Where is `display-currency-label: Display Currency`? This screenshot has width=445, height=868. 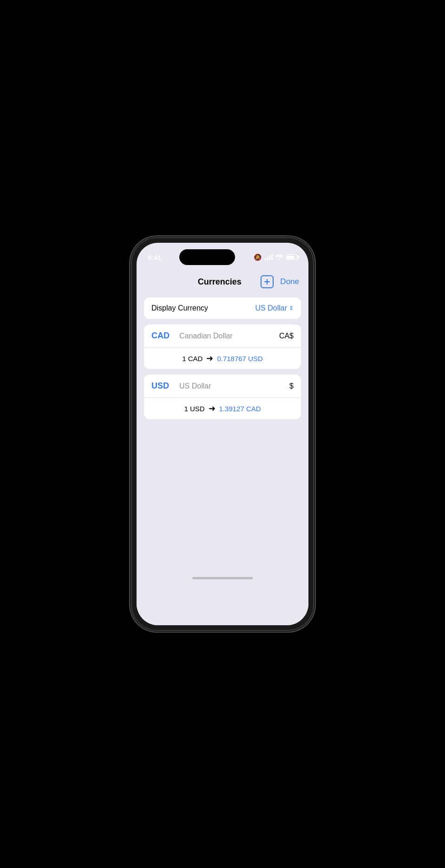
display-currency-label: Display Currency is located at coordinates (180, 308).